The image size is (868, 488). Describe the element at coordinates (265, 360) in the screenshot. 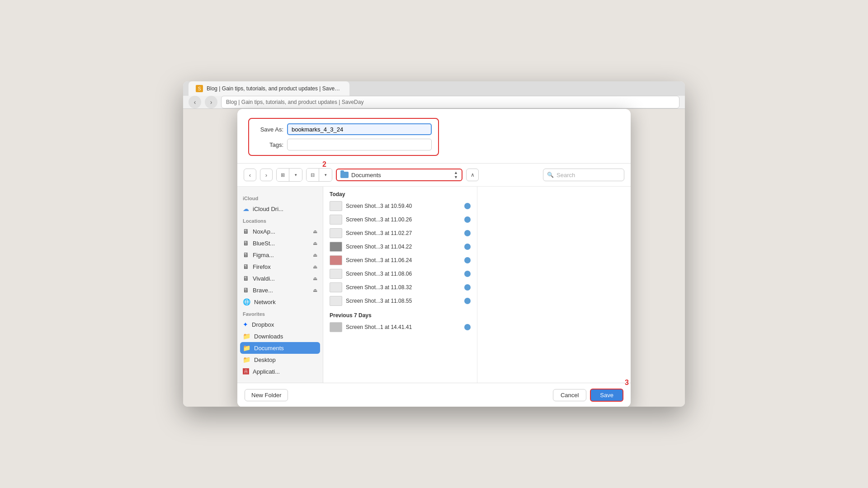

I see `desktop-label: Desktop` at that location.